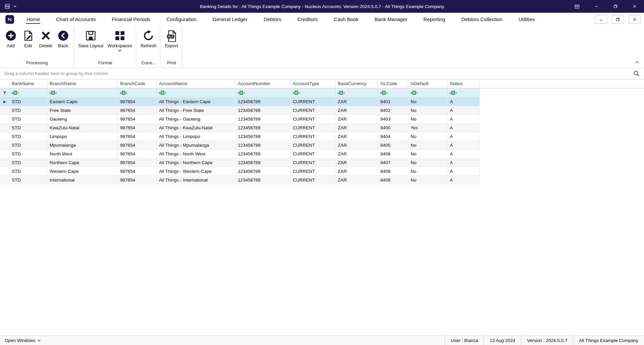 Image resolution: width=644 pixels, height=345 pixels. What do you see at coordinates (601, 19) in the screenshot?
I see `mdi-minimize-button` at bounding box center [601, 19].